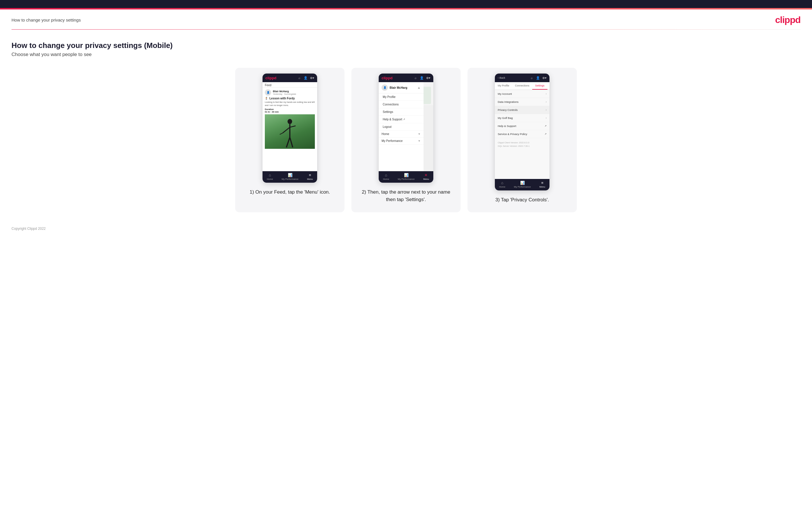 Image resolution: width=812 pixels, height=507 pixels. What do you see at coordinates (401, 119) in the screenshot?
I see `menu-item-help: Help & Support ↗` at bounding box center [401, 119].